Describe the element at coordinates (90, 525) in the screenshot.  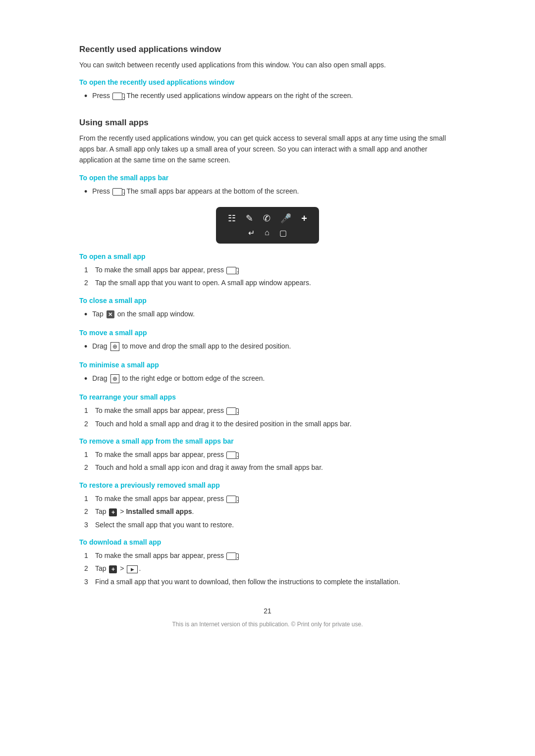
I see `num-4c: 3` at that location.